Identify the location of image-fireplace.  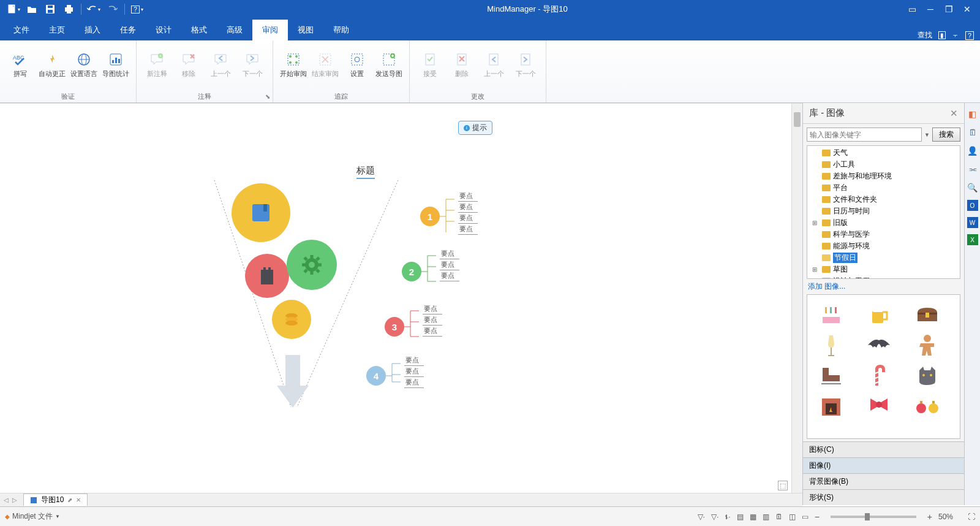
(831, 406).